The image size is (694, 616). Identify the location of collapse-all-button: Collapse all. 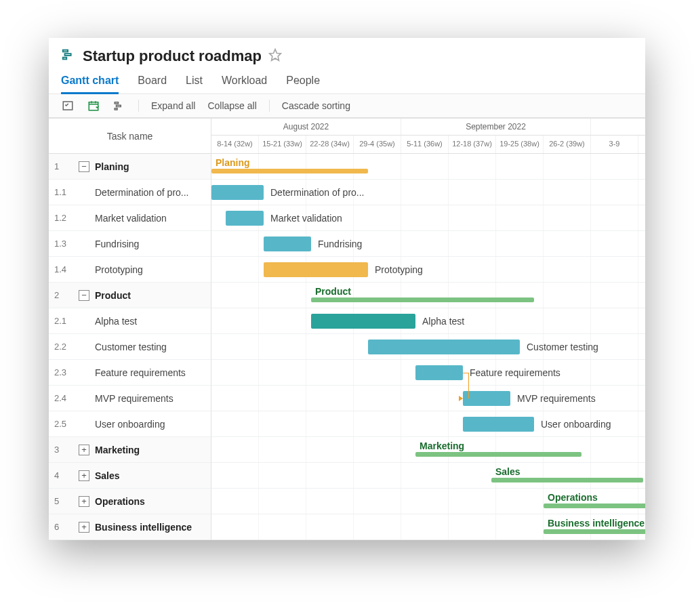
(232, 106).